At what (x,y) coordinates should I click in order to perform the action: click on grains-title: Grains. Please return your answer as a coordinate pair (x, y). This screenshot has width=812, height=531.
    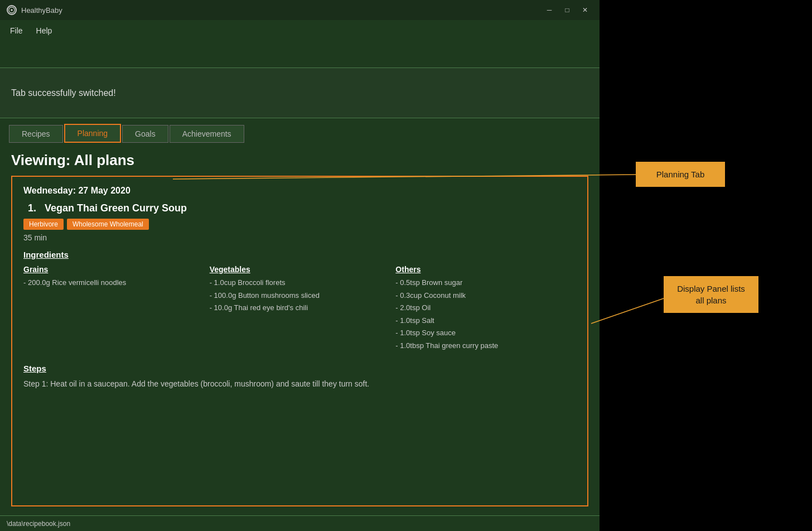
    Looking at the image, I should click on (114, 269).